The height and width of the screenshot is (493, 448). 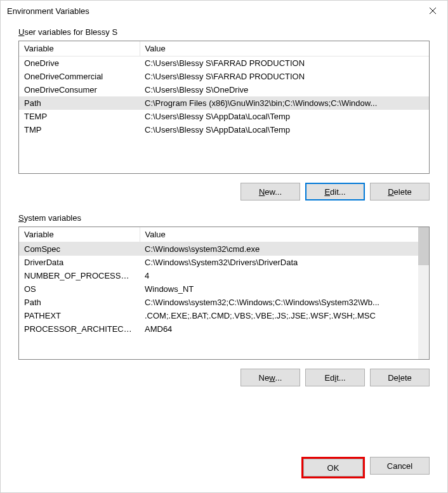 I want to click on table-row: PATHEXT.COM;.EXE;.BAT;.CMD;.VBS;.VBE;.JS…, so click(x=218, y=316).